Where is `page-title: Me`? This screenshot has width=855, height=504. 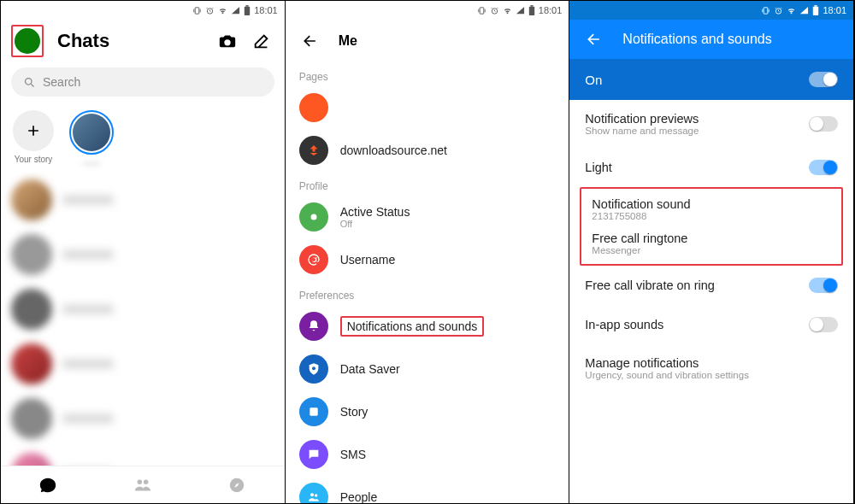
page-title: Me is located at coordinates (348, 41).